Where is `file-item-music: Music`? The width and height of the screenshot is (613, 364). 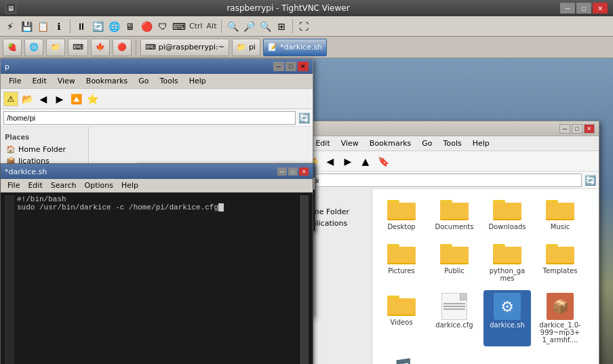
file-item-music: Music is located at coordinates (560, 214).